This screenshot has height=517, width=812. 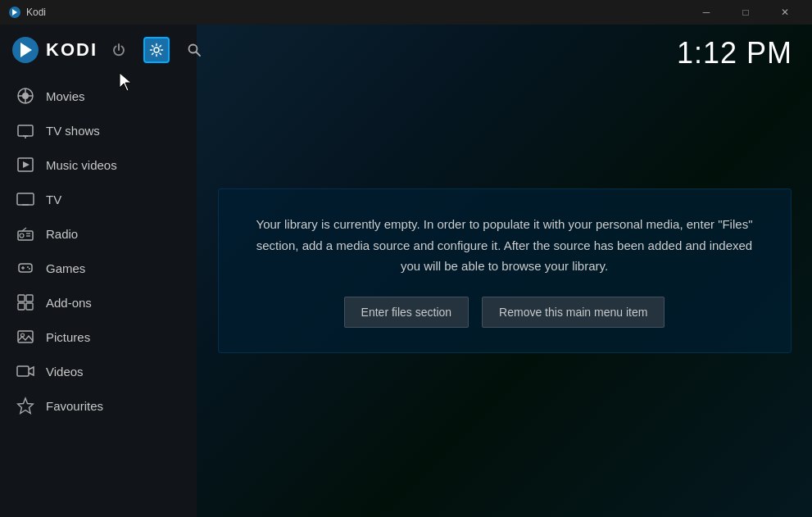 I want to click on kodi-logo-small, so click(x=15, y=12).